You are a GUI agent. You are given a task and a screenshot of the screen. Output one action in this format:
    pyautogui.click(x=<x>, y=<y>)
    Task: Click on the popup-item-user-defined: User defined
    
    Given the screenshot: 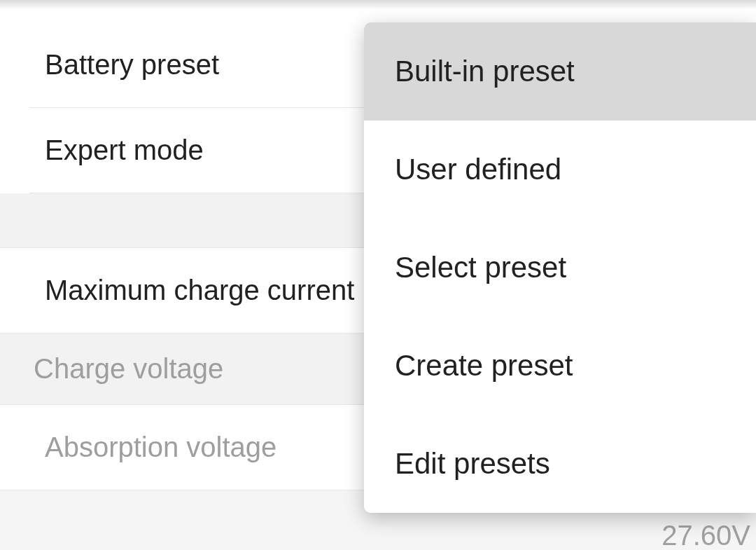 What is the action you would take?
    pyautogui.click(x=560, y=170)
    